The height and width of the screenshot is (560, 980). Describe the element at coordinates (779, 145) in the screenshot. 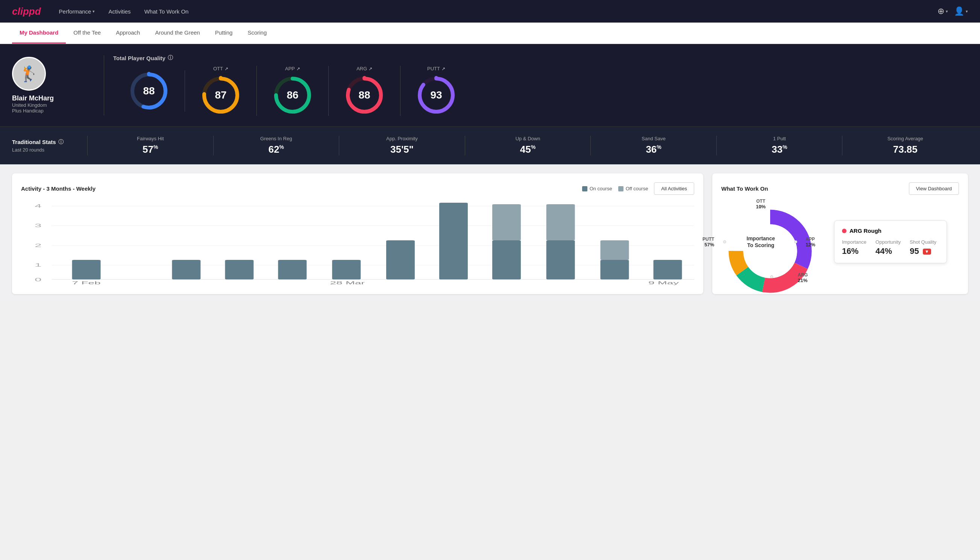

I see `stat-1-putt: 1 Putt 33%` at that location.